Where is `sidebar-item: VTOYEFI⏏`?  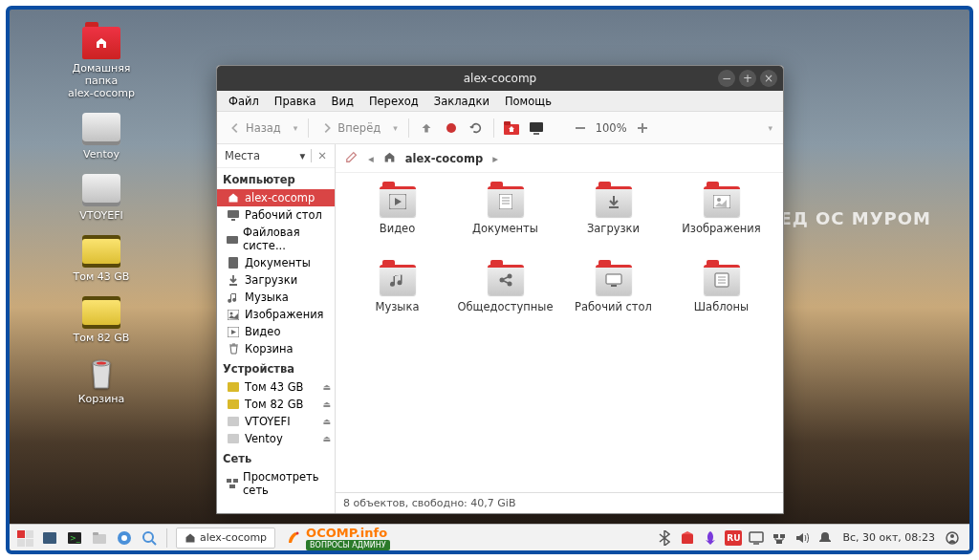 sidebar-item: VTOYEFI⏏ is located at coordinates (275, 421).